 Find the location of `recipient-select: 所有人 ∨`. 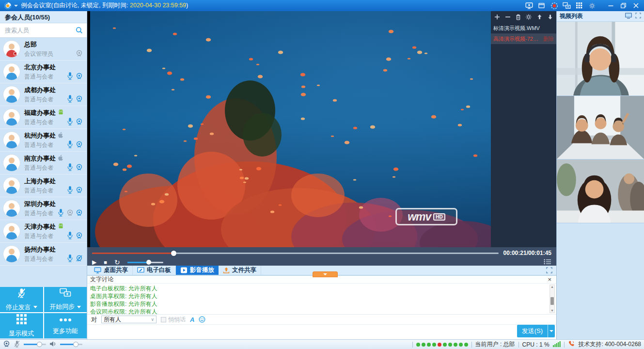

recipient-select: 所有人 ∨ is located at coordinates (129, 319).